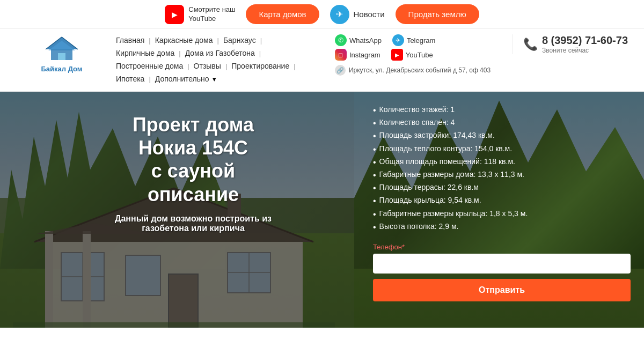 The width and height of the screenshot is (644, 362). I want to click on spec-item: •Общая площадь помещений: 118 кв.м., so click(502, 162).